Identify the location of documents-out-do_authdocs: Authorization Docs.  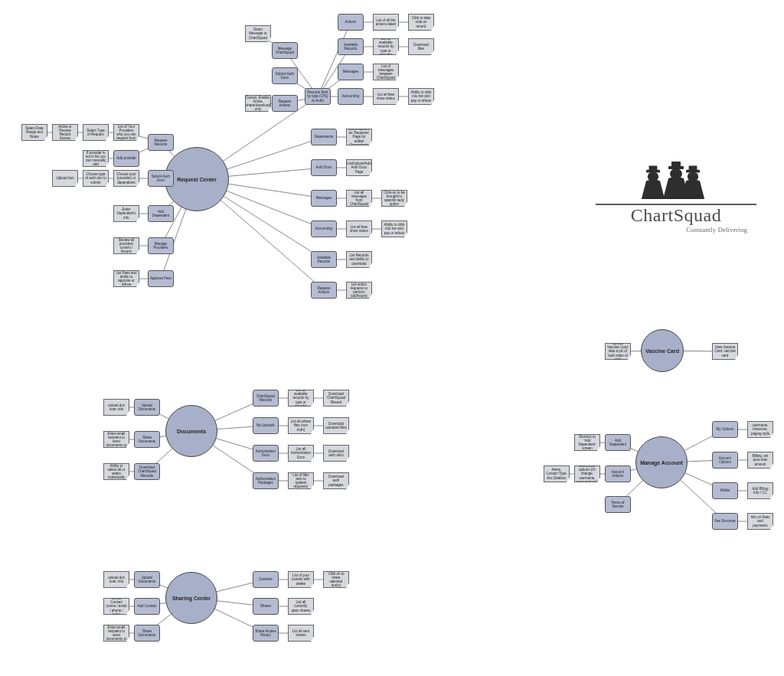
(266, 453).